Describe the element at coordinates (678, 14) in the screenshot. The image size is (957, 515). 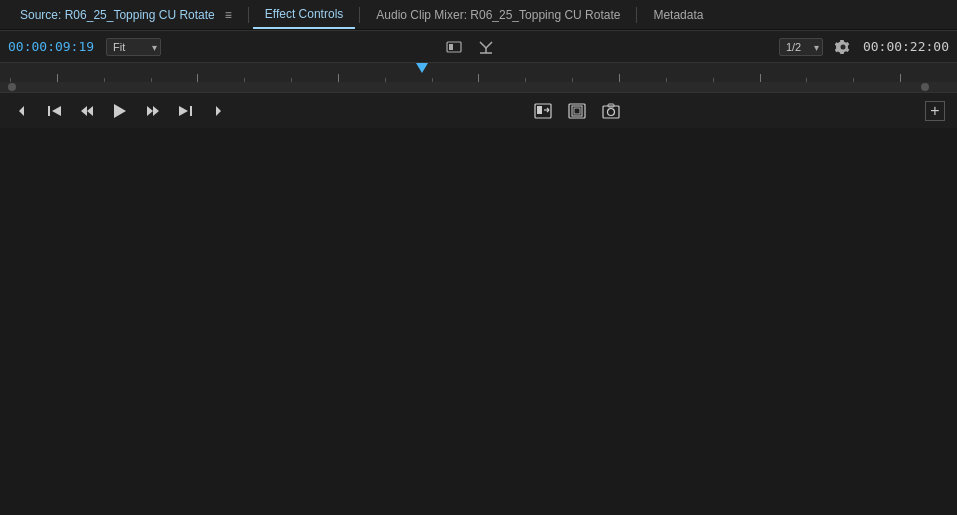
I see `tab-metadata: Metadata` at that location.